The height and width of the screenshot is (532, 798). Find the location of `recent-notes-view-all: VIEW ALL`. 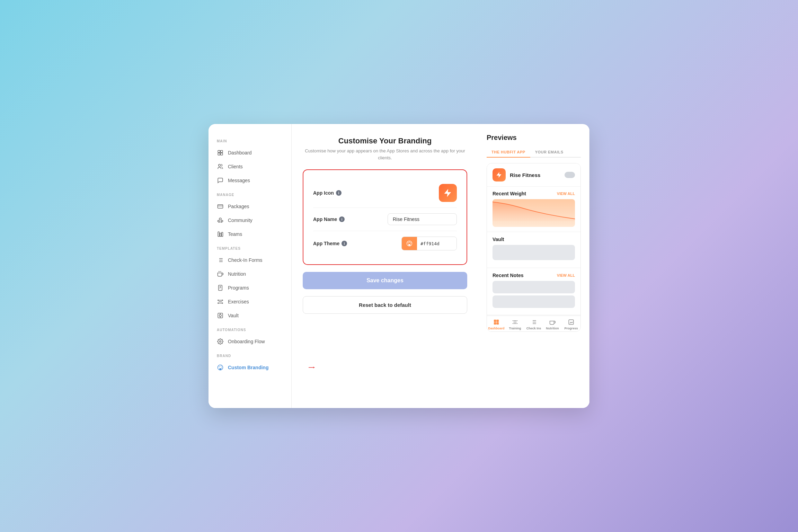

recent-notes-view-all: VIEW ALL is located at coordinates (566, 275).